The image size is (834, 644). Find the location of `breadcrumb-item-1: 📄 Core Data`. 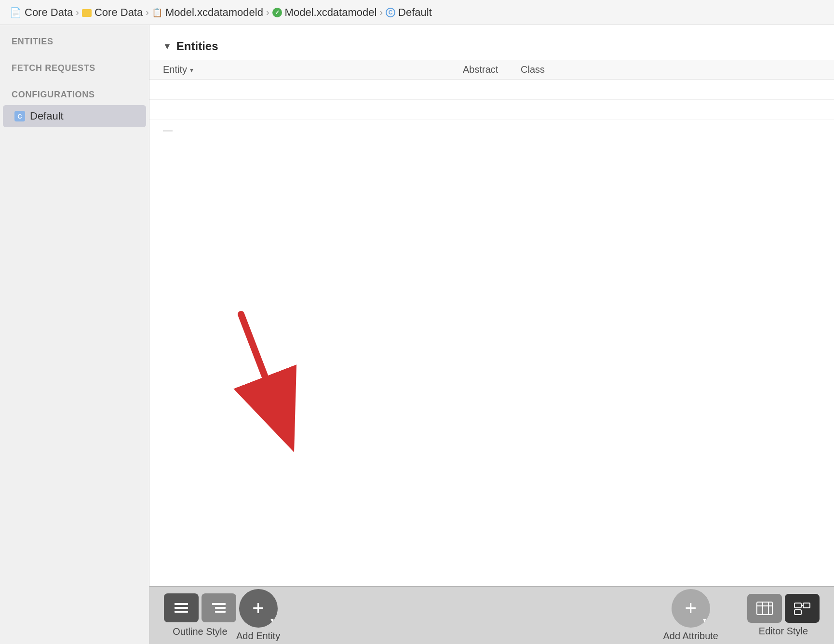

breadcrumb-item-1: 📄 Core Data is located at coordinates (41, 13).